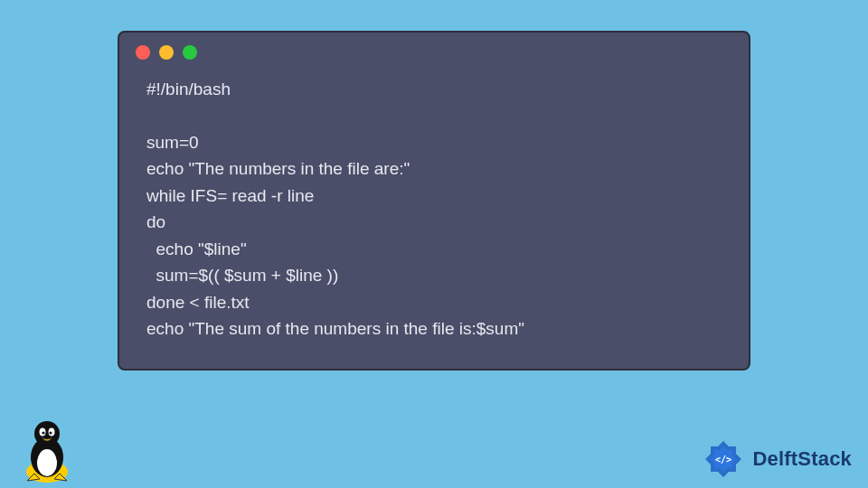 The width and height of the screenshot is (868, 488). Describe the element at coordinates (802, 459) in the screenshot. I see `brand-name: DelftStack` at that location.